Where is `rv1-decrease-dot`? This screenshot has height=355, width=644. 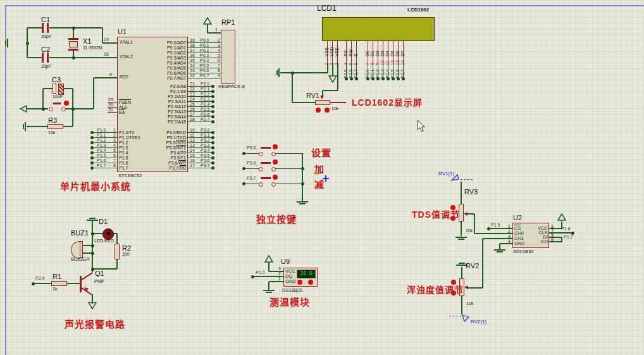 rv1-decrease-dot is located at coordinates (318, 110).